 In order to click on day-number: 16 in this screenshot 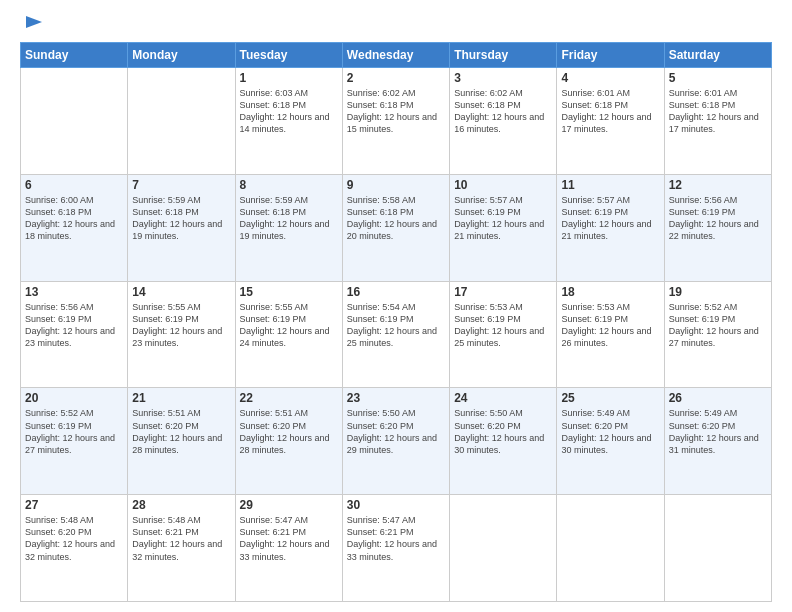, I will do `click(396, 292)`.